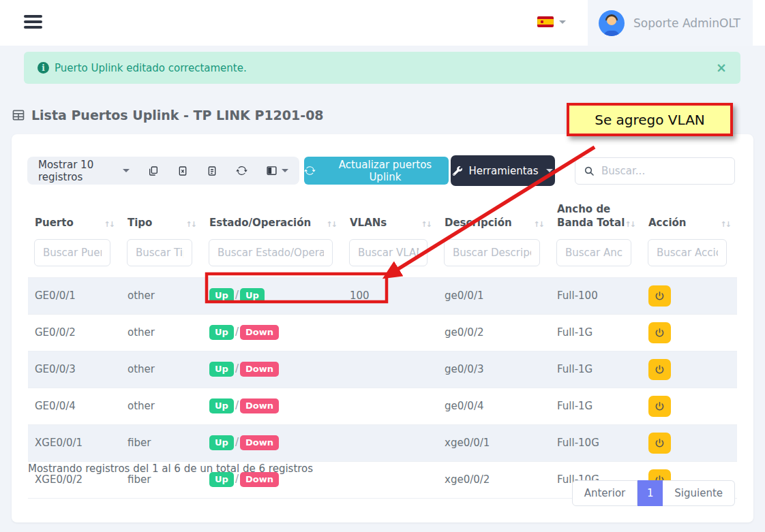 This screenshot has width=765, height=532. Describe the element at coordinates (74, 296) in the screenshot. I see `port-cell: GE0/0/1` at that location.